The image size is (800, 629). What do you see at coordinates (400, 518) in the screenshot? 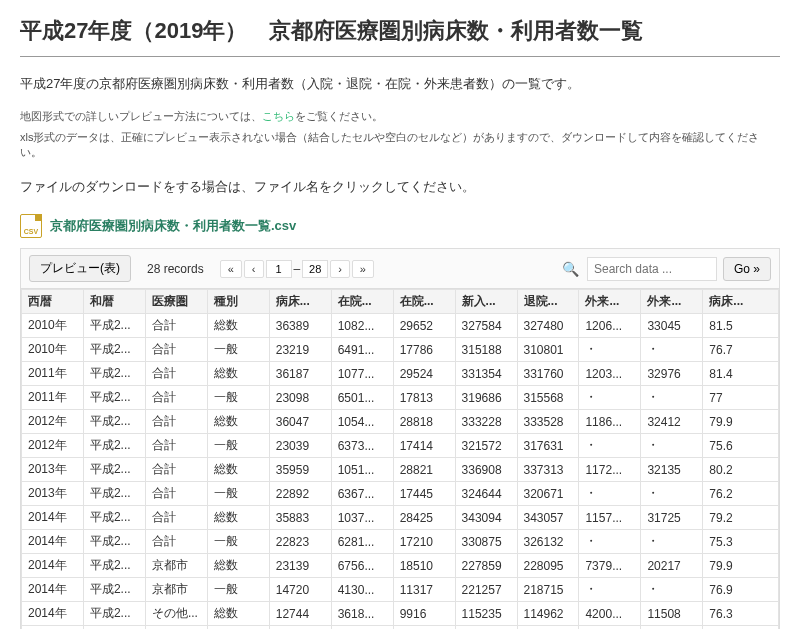
I see `table-row: 2014年平成2...合計総数358831037...2842534309434…` at bounding box center [400, 518].